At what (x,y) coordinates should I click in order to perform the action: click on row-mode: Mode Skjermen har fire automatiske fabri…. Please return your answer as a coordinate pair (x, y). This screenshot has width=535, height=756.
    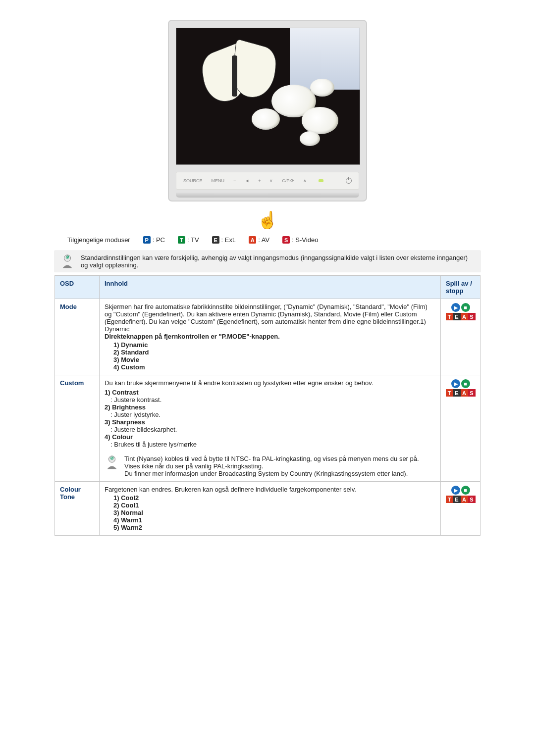
    Looking at the image, I should click on (268, 337).